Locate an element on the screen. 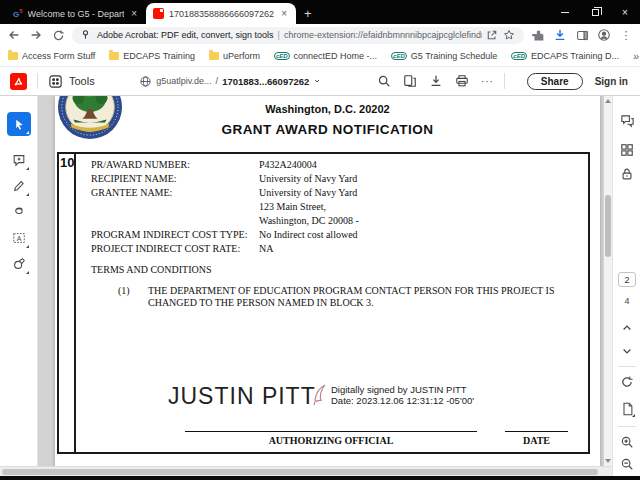  bookmark-connected-home: cED connectED Home -... is located at coordinates (326, 56).